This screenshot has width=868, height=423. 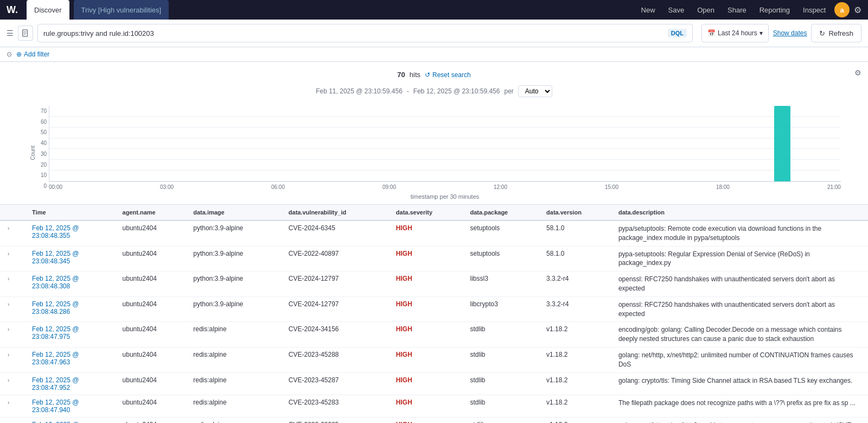 I want to click on time-cell: Feb 12, 2025 @ 23:08:47.928, so click(x=72, y=420).